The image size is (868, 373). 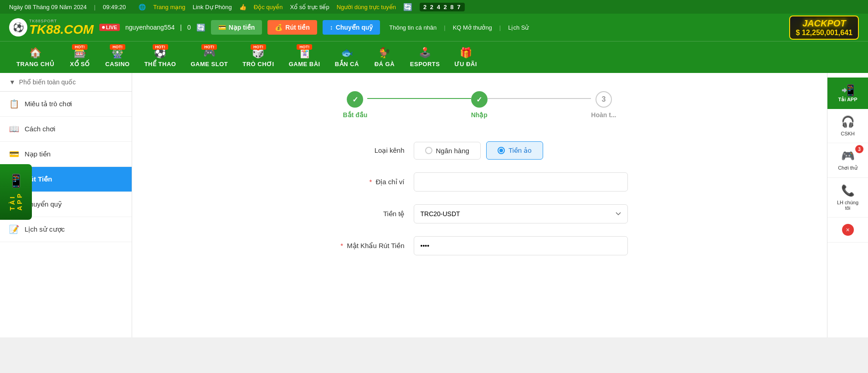 What do you see at coordinates (66, 104) in the screenshot?
I see `sidebar-item-mieu-ta: 📋 Miêu tả trò chơi` at bounding box center [66, 104].